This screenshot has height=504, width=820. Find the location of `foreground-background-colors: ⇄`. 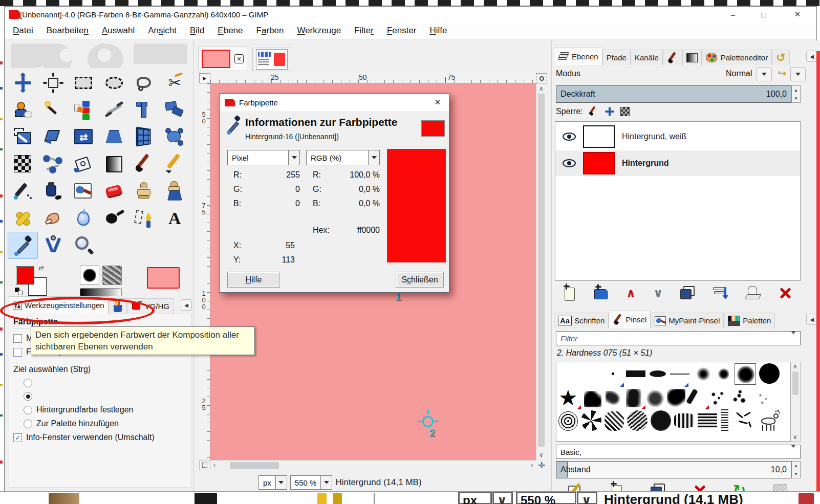

foreground-background-colors: ⇄ is located at coordinates (35, 280).